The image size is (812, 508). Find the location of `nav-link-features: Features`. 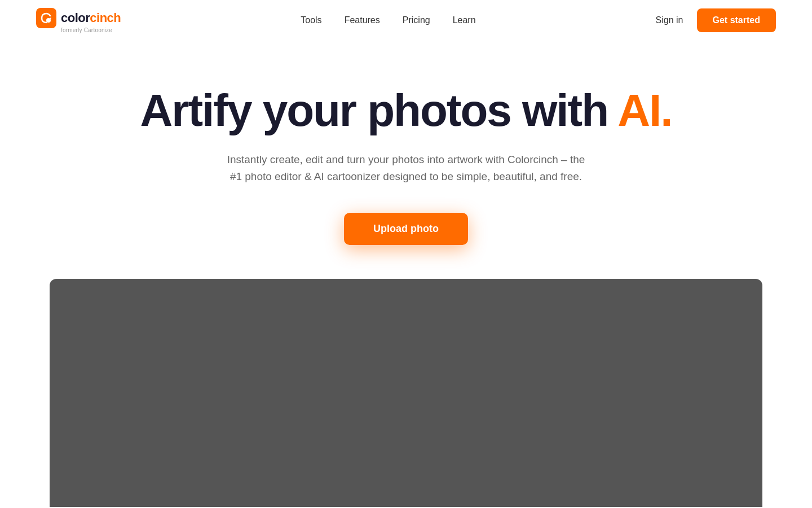

nav-link-features: Features is located at coordinates (362, 20).